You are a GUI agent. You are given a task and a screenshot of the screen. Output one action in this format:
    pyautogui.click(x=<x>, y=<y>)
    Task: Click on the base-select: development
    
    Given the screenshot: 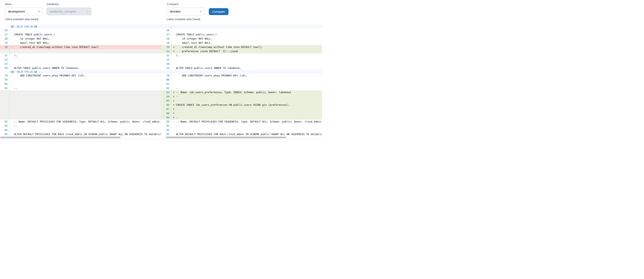 What is the action you would take?
    pyautogui.click(x=24, y=11)
    